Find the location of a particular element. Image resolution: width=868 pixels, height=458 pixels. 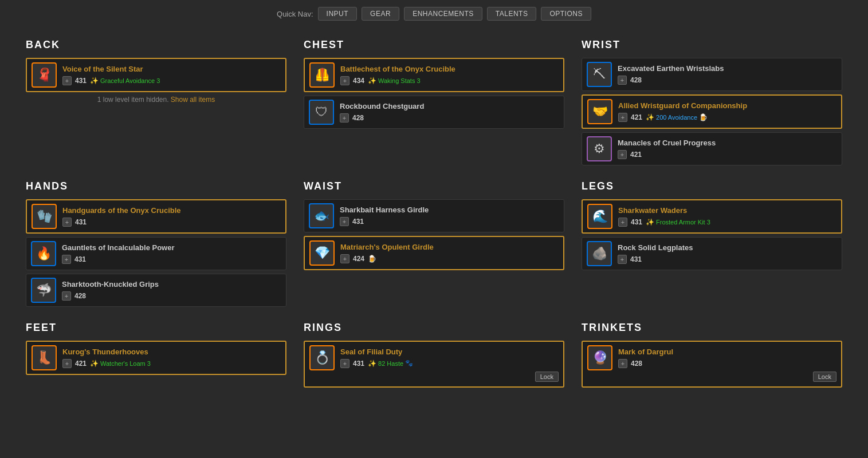

item-ilvl-rockbound: 428 is located at coordinates (358, 118).